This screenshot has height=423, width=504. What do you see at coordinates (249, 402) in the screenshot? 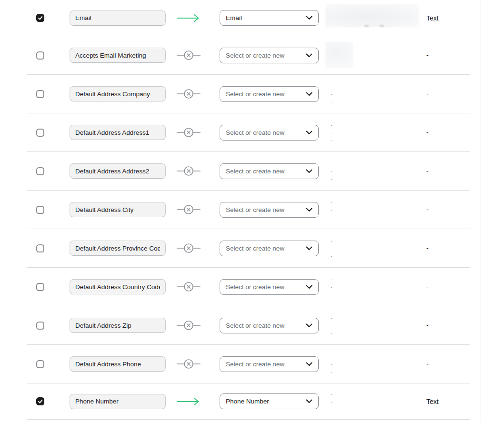
I see `mapping-row: Phone Number---Text` at bounding box center [249, 402].